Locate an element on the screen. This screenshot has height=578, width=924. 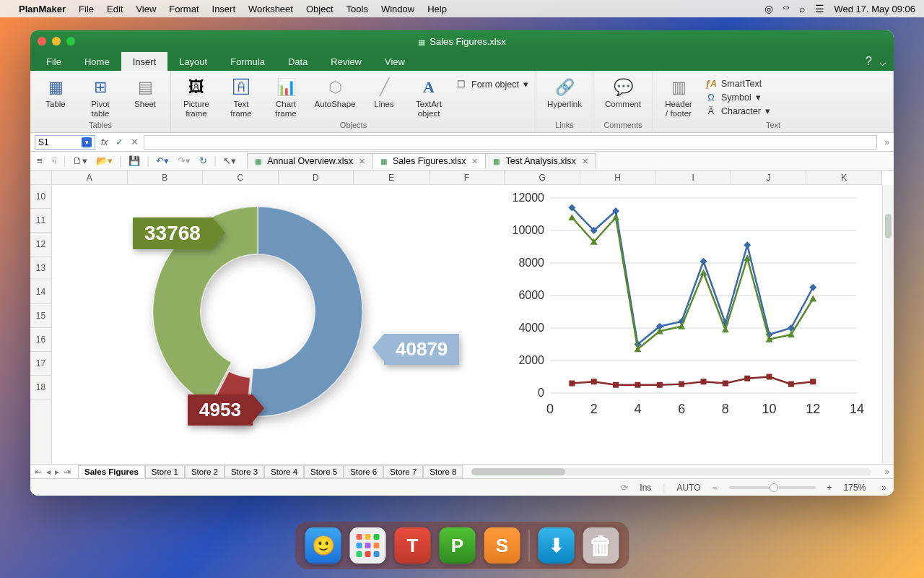
mac-menu-object: Object is located at coordinates (320, 9).